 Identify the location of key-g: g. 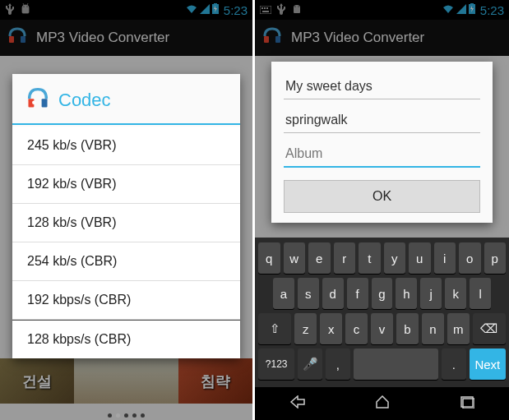
(382, 293).